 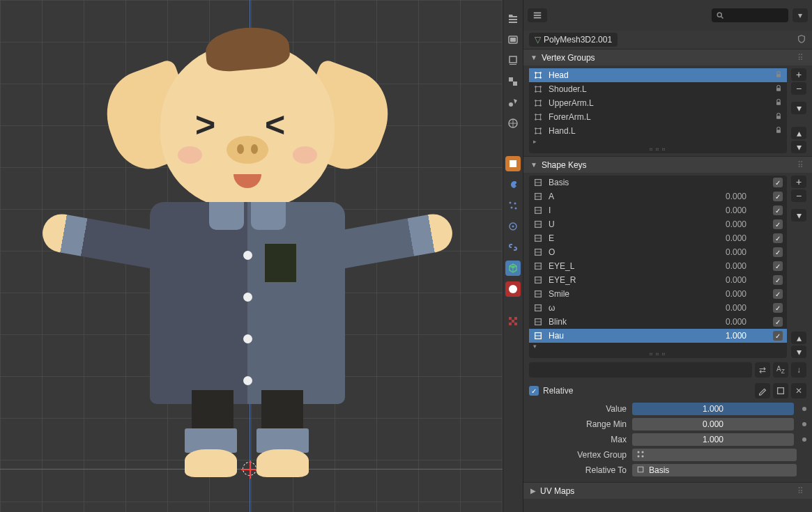 What do you see at coordinates (641, 370) in the screenshot?
I see `shape-key-name-input` at bounding box center [641, 370].